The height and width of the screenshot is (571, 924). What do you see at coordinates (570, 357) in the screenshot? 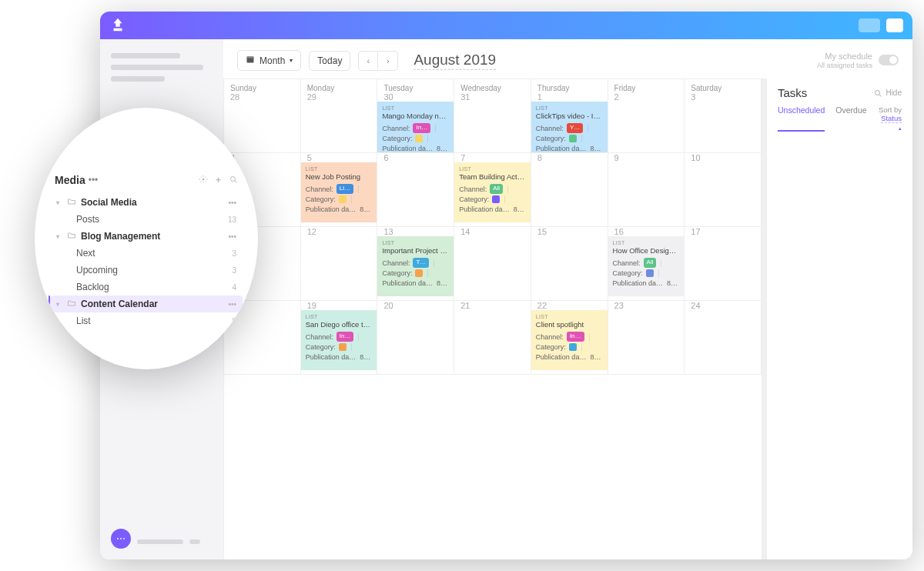
I see `pubdate-row: Publication da… 8…` at bounding box center [570, 357].